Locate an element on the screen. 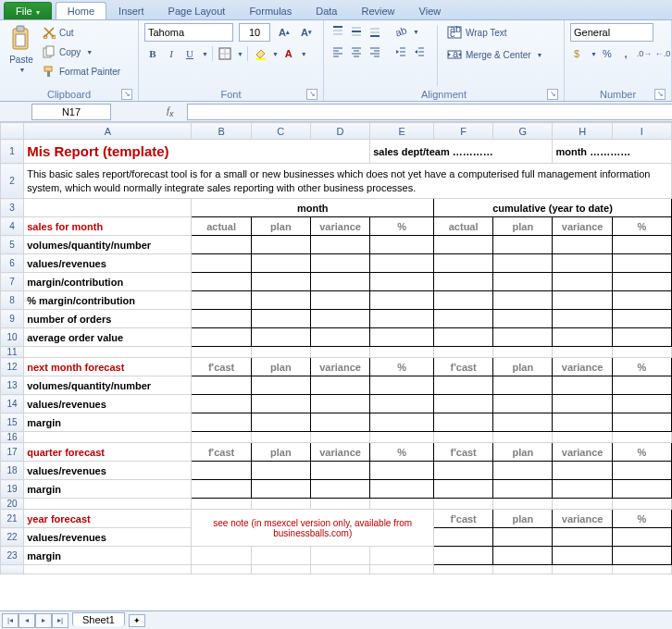  merge-center-button: a Merge & Center▼ is located at coordinates (495, 55).